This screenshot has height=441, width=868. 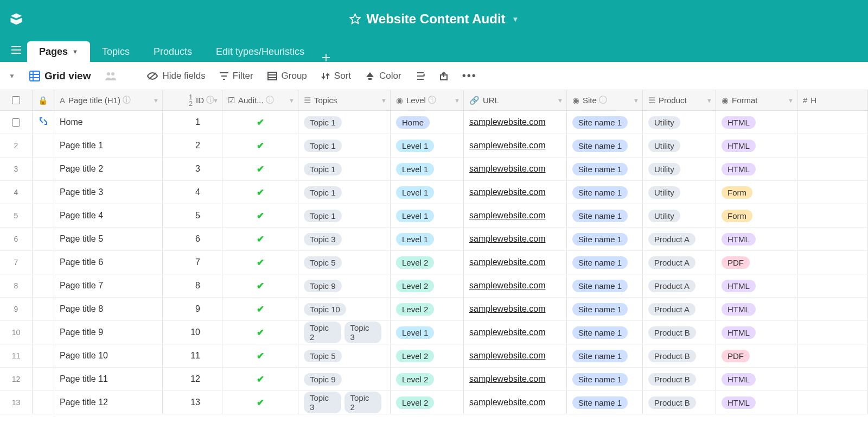 What do you see at coordinates (108, 379) in the screenshot?
I see `cell-page-title: Page title 11` at bounding box center [108, 379].